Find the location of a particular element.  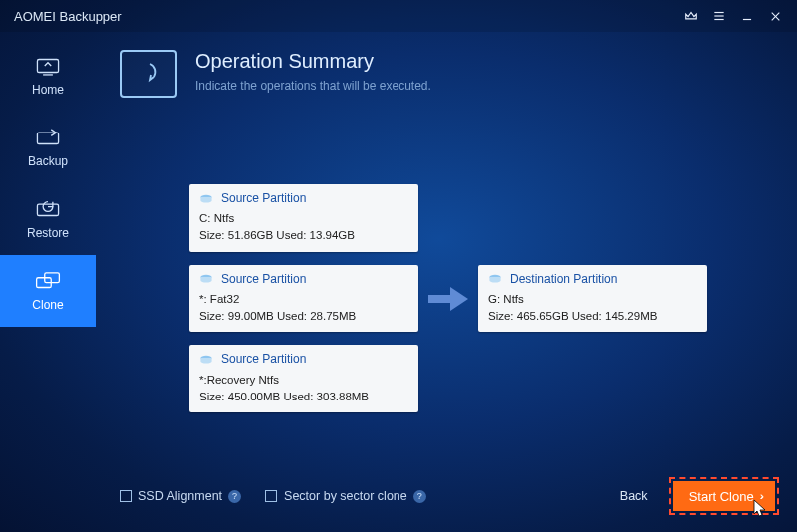

vip-icon is located at coordinates (691, 16).